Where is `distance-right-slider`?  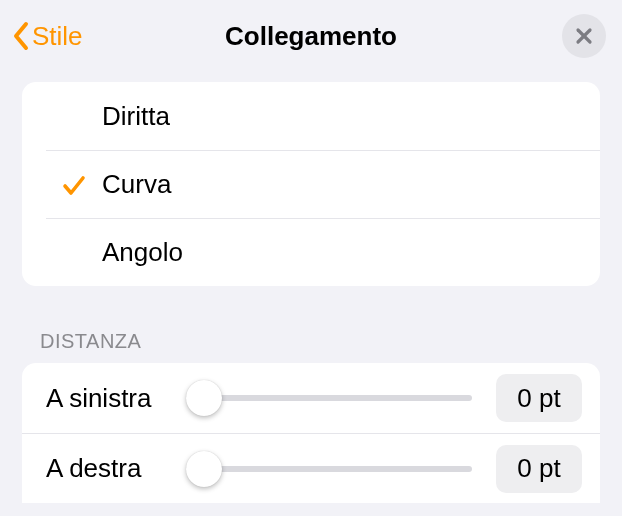 distance-right-slider is located at coordinates (329, 469).